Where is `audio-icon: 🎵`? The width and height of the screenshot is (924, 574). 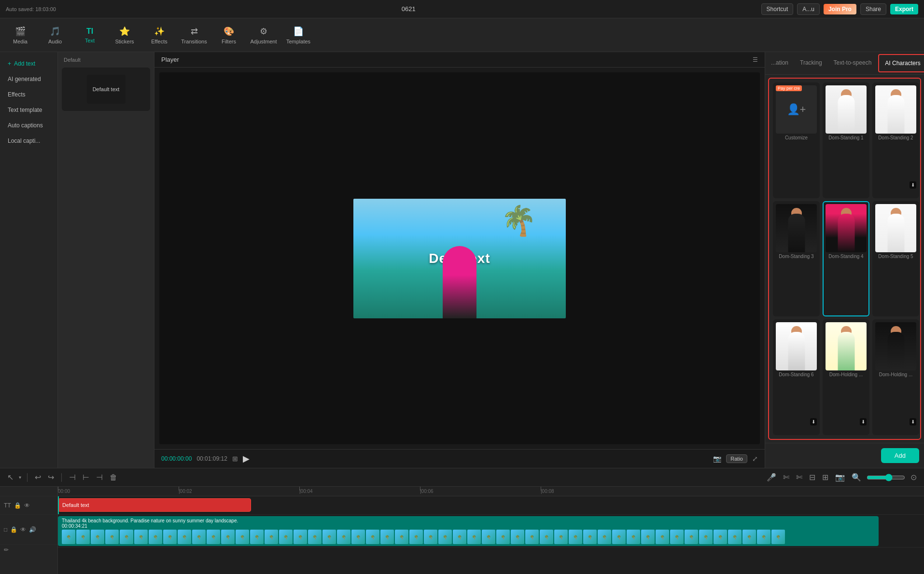
audio-icon: 🎵 is located at coordinates (55, 31).